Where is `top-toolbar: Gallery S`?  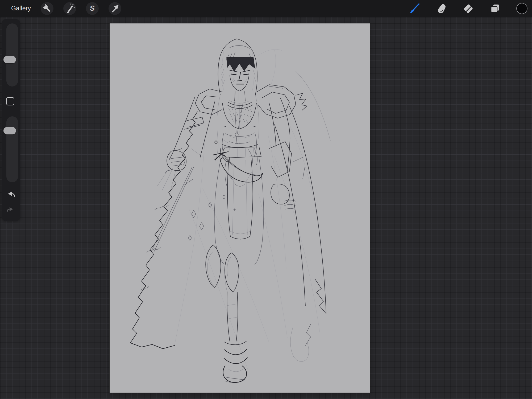 top-toolbar: Gallery S is located at coordinates (266, 9).